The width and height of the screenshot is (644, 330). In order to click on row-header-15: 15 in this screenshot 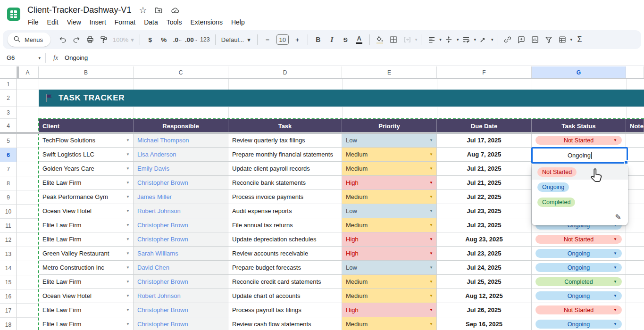, I will do `click(8, 282)`.